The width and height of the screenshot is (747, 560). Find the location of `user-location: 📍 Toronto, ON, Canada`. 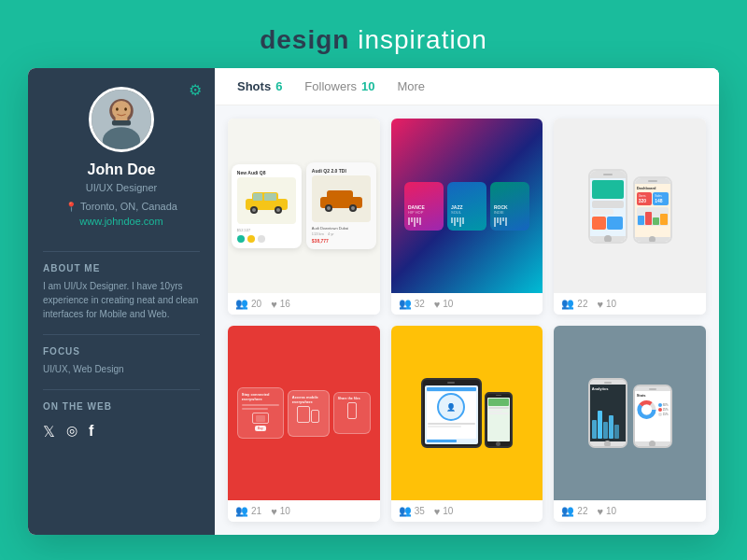

user-location: 📍 Toronto, ON, Canada is located at coordinates (121, 206).